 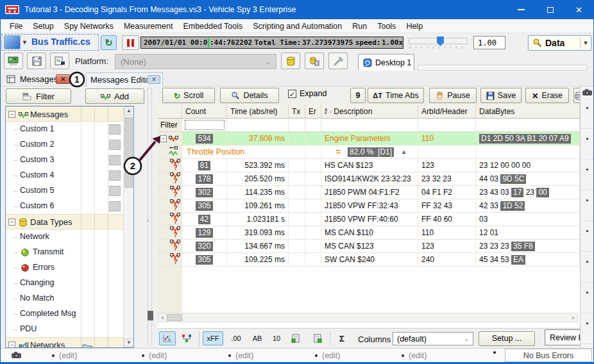 What do you see at coordinates (313, 112) in the screenshot?
I see `column-header-er: Er` at bounding box center [313, 112].